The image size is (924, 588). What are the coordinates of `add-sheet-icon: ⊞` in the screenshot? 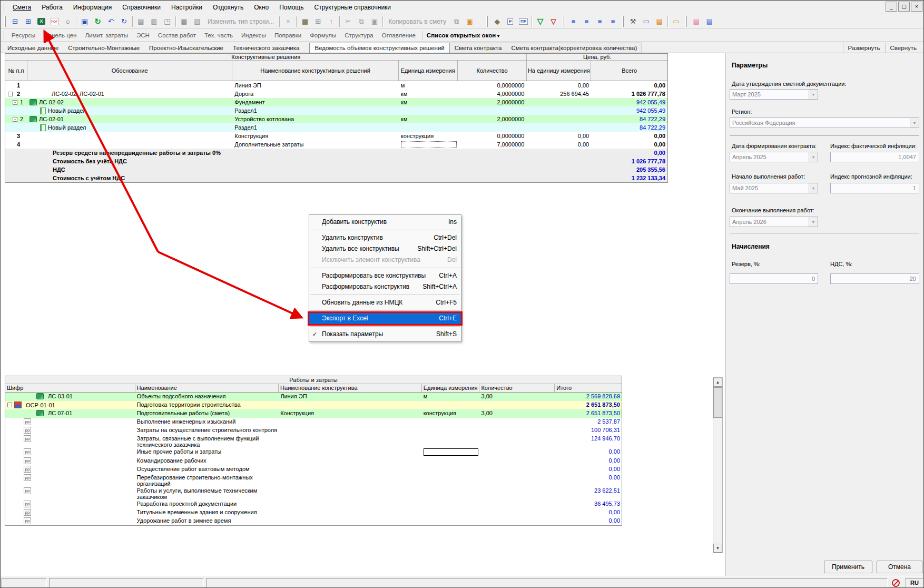 It's located at (318, 22).